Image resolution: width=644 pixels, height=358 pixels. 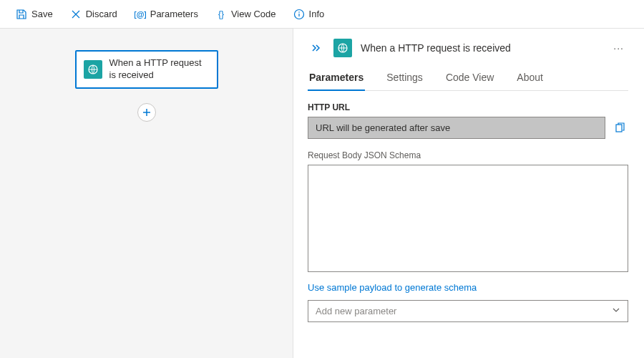 What do you see at coordinates (76, 14) in the screenshot?
I see `discard-icon` at bounding box center [76, 14].